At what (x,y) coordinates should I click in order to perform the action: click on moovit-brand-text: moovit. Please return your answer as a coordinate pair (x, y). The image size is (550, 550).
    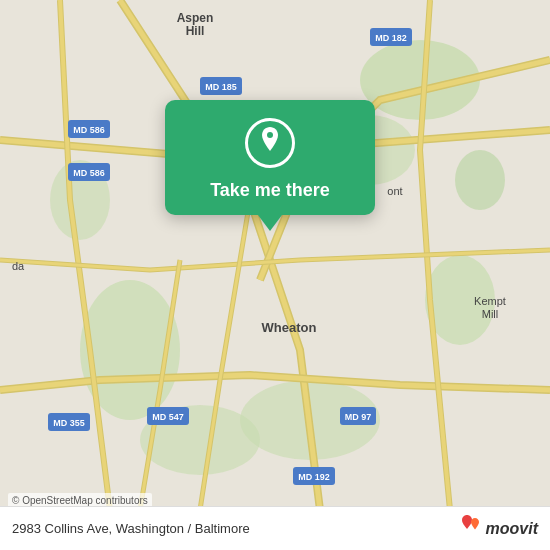
    Looking at the image, I should click on (512, 529).